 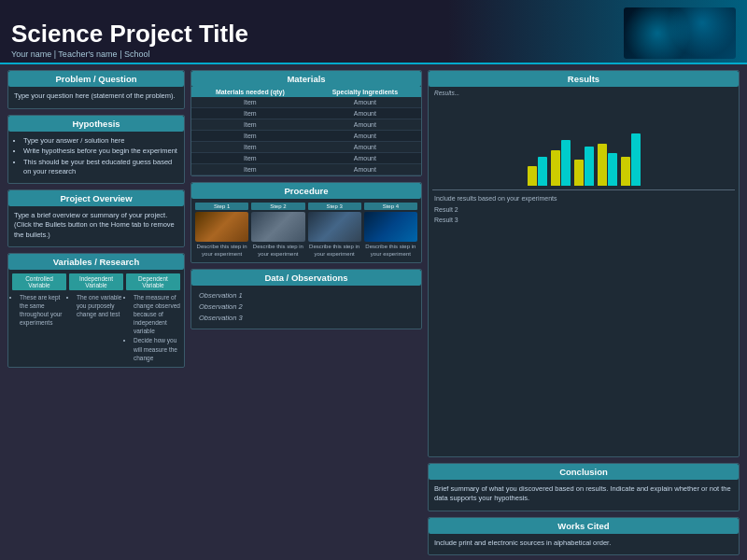 What do you see at coordinates (96, 306) in the screenshot?
I see `independent-variable-body: The one variable you purposely change an…` at bounding box center [96, 306].